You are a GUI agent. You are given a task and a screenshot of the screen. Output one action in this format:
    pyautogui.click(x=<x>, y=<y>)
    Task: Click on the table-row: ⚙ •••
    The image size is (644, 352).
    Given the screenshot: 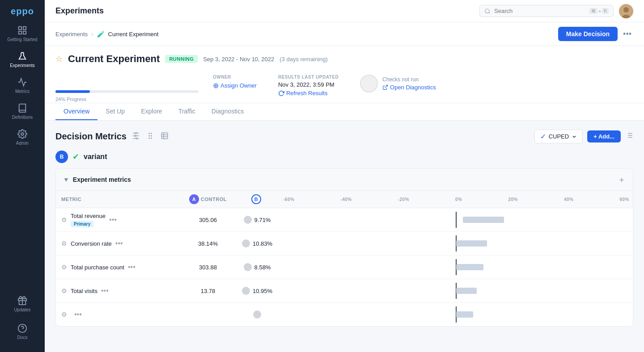 What is the action you would take?
    pyautogui.click(x=344, y=314)
    